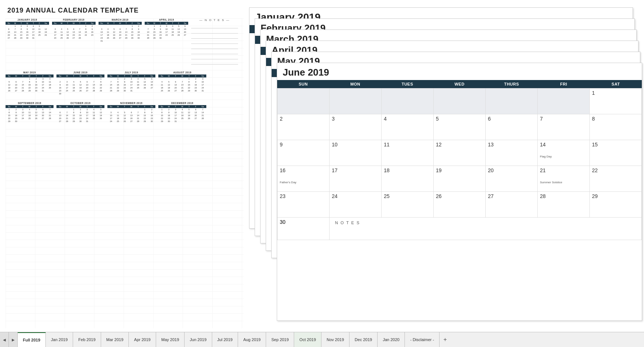  I want to click on mini-cal-day: 25, so click(108, 38).